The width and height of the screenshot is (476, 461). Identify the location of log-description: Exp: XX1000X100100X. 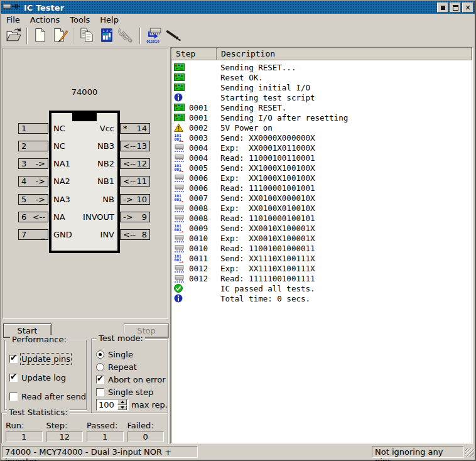
(344, 178).